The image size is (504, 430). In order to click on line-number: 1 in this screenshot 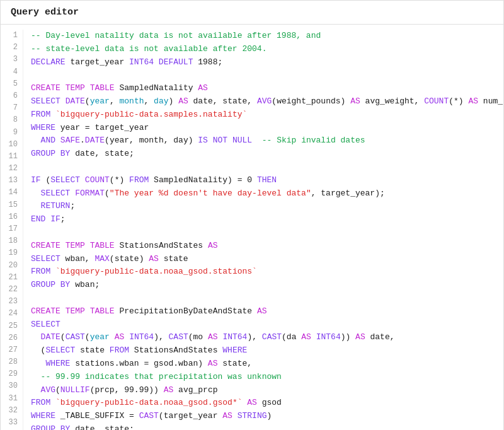, I will do `click(11, 35)`.